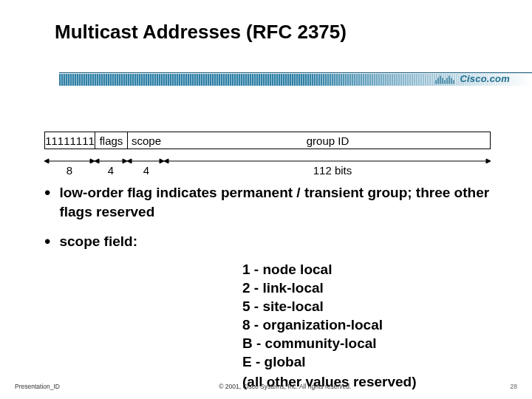  Describe the element at coordinates (267, 165) in the screenshot. I see `diagram-widths-row: 8 4 4 112 bits` at that location.